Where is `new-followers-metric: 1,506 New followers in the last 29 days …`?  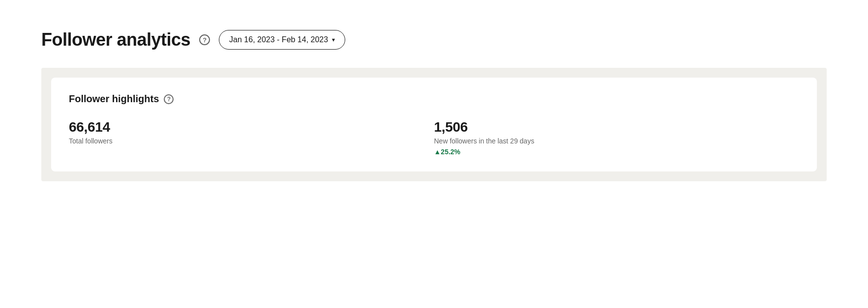 new-followers-metric: 1,506 New followers in the last 29 days … is located at coordinates (617, 138).